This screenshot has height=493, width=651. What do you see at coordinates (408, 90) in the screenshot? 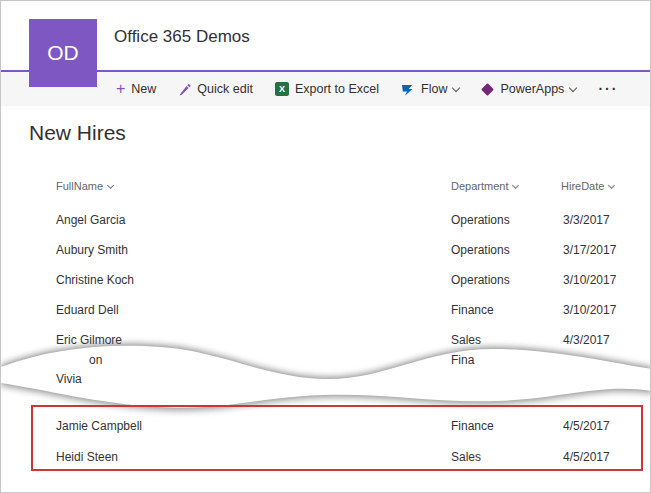
I see `flow-icon` at bounding box center [408, 90].